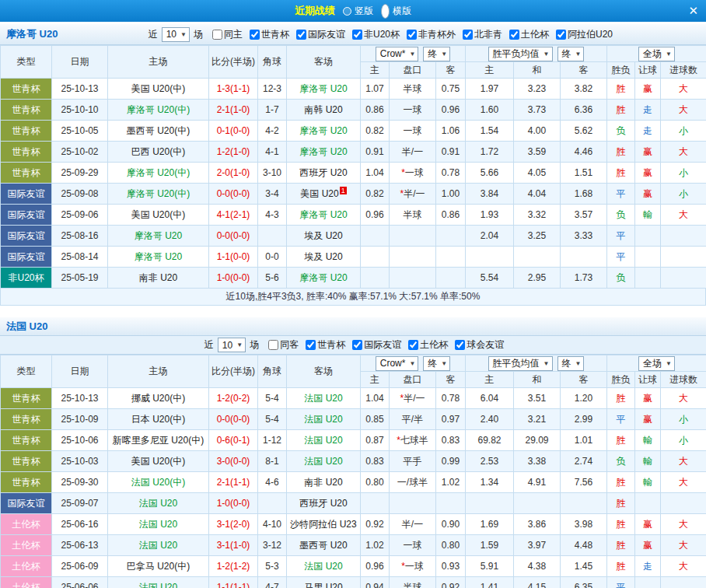  I want to click on match-score: 1-2(1-2), so click(233, 566).